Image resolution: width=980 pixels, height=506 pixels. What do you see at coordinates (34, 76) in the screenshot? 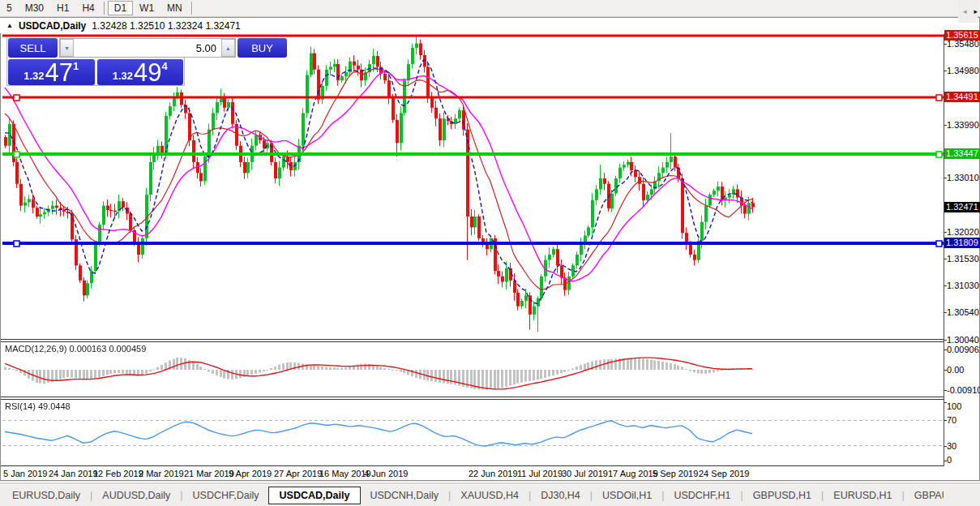
I see `sell-price-prefix: 1.32` at bounding box center [34, 76].